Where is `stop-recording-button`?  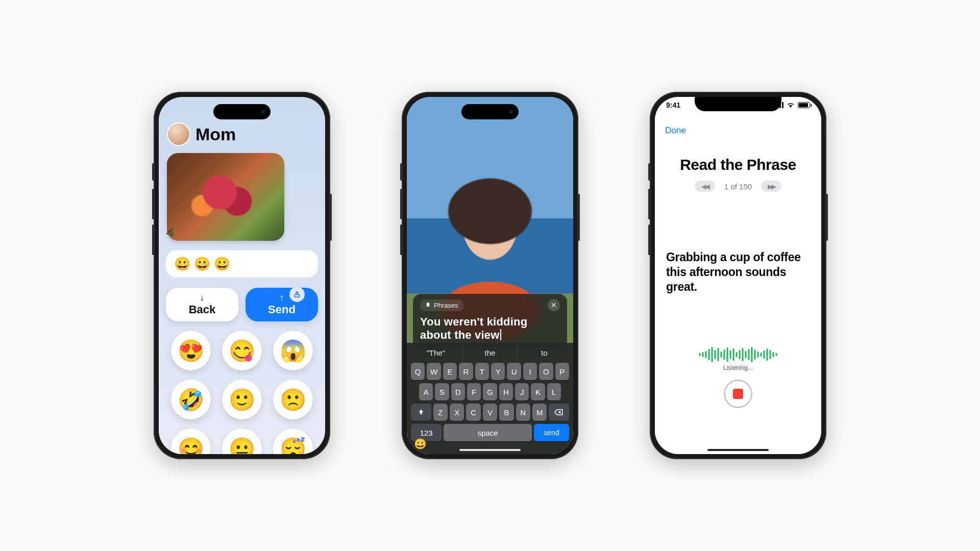
stop-recording-button is located at coordinates (738, 394).